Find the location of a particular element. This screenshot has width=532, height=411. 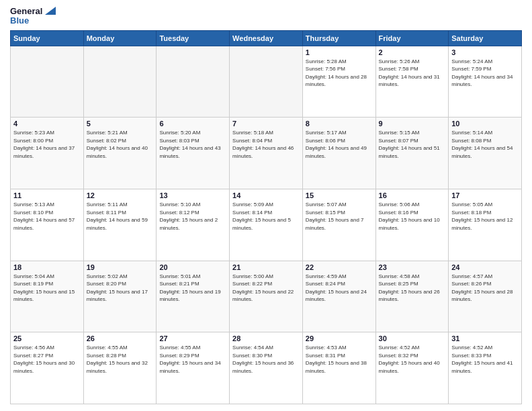

logo-triangle-icon is located at coordinates (50, 11).